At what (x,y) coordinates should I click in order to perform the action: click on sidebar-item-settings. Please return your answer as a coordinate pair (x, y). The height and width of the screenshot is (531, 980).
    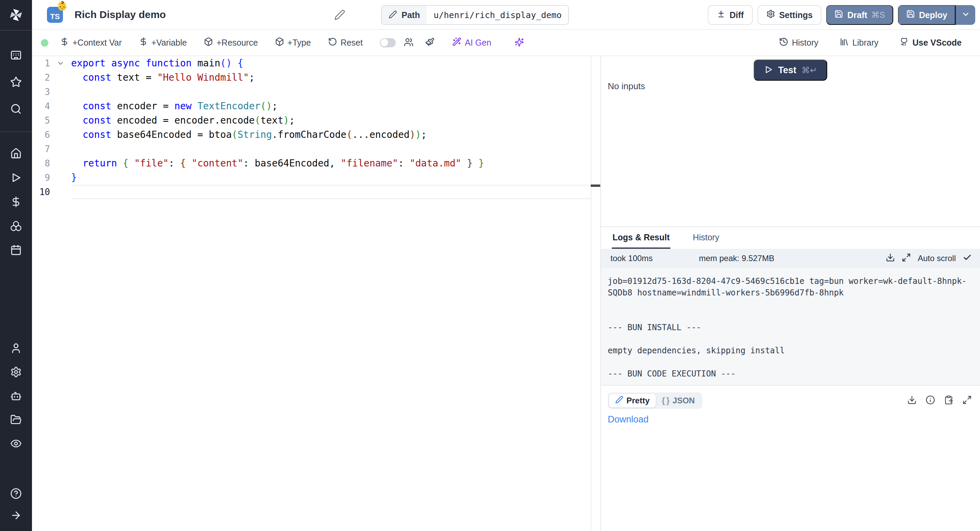
    Looking at the image, I should click on (16, 373).